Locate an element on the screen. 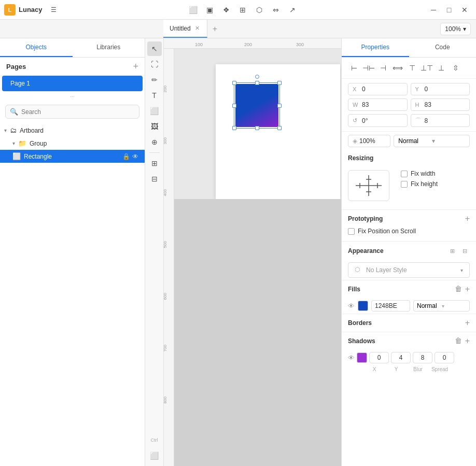 The height and width of the screenshot is (466, 476). handle-top-left is located at coordinates (234, 83).